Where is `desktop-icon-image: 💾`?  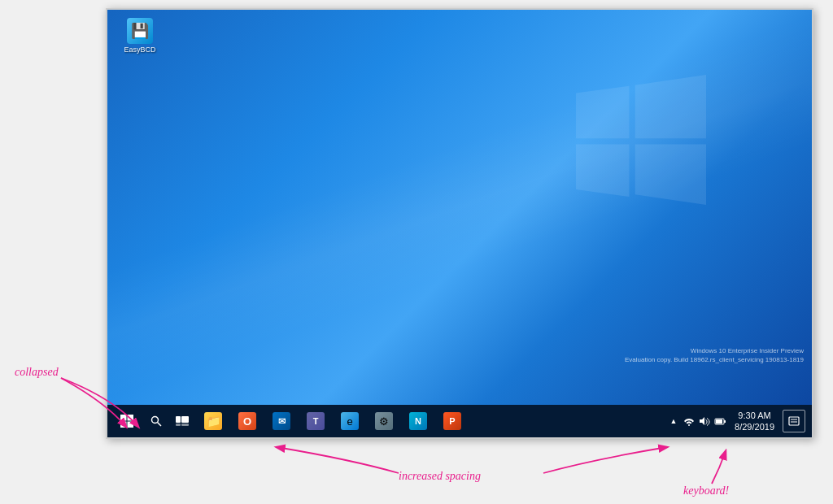 desktop-icon-image: 💾 is located at coordinates (140, 31).